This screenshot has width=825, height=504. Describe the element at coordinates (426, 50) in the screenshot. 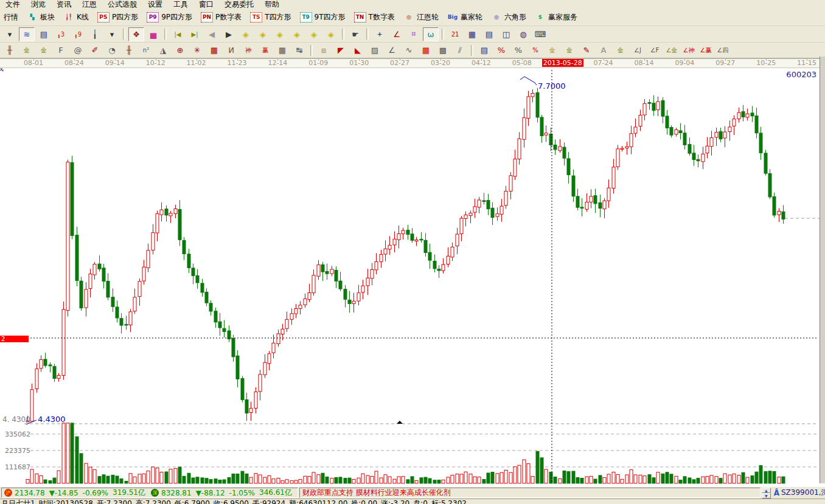

I see `red-grid-icon: ▦` at that location.